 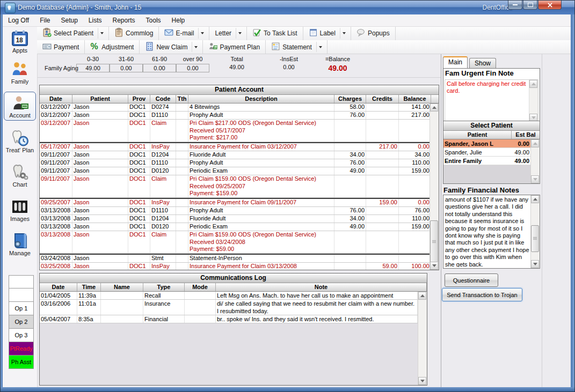 I want to click on send-transaction-trojan-button: Send Transaction to Trojan, so click(x=482, y=295).